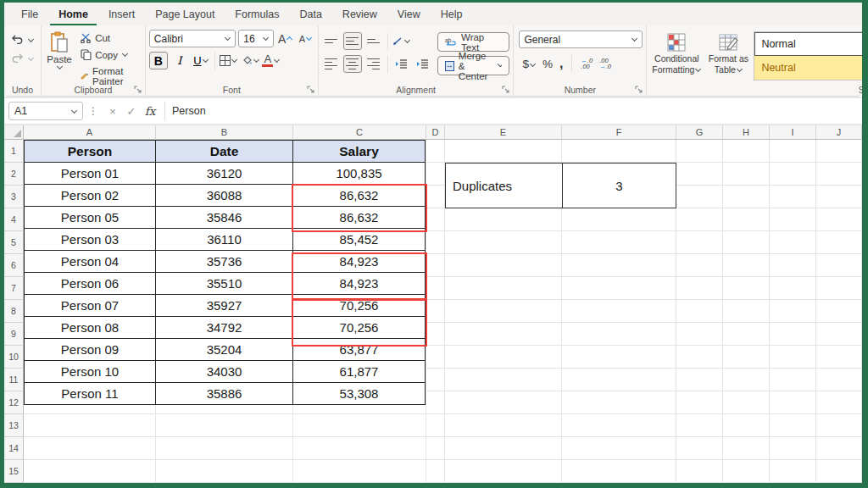 The width and height of the screenshot is (868, 488). Describe the element at coordinates (474, 66) in the screenshot. I see `merge-center-button: ↔ Merge & Center` at that location.